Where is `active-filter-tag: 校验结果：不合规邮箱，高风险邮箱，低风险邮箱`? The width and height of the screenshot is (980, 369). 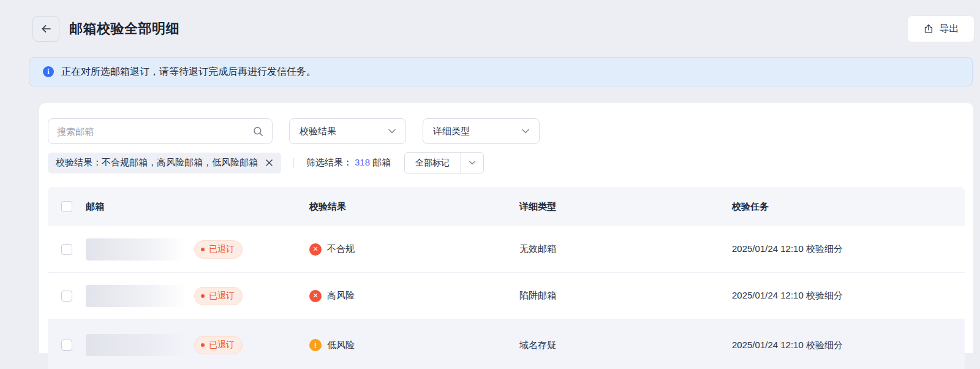 active-filter-tag: 校验结果：不合规邮箱，高风险邮箱，低风险邮箱 is located at coordinates (164, 163).